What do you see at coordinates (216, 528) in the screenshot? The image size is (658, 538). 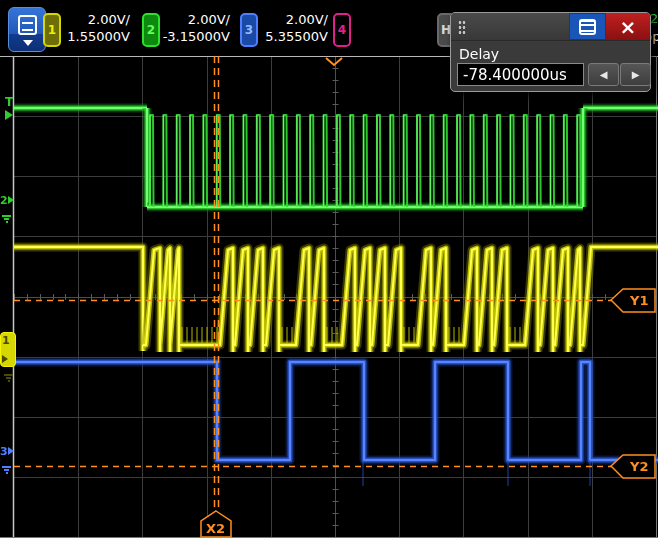 I see `svg-text: X2` at bounding box center [216, 528].